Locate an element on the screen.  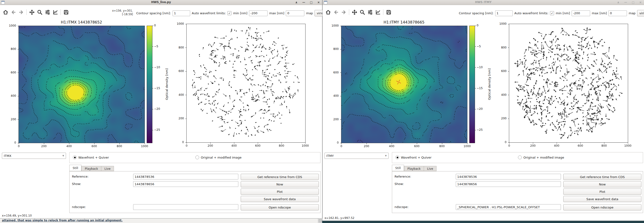
ndscope-label: ndscope: is located at coordinates (402, 207).